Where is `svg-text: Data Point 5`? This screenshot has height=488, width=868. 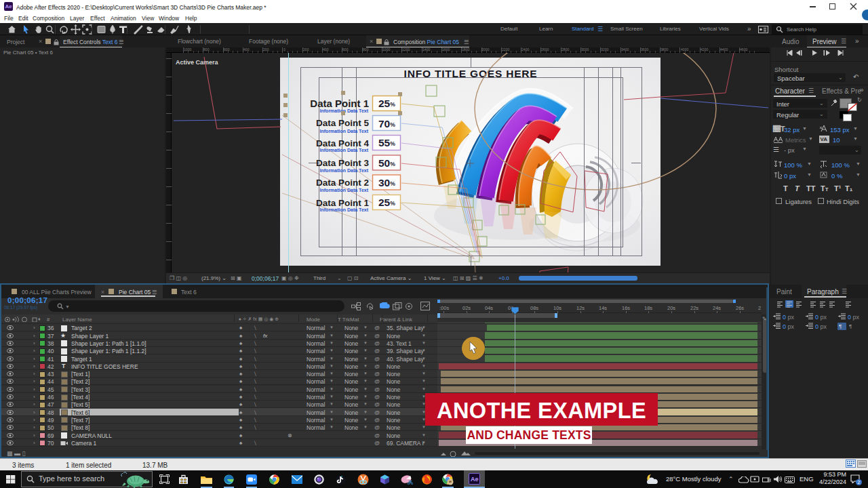
svg-text: Data Point 5 is located at coordinates (343, 123).